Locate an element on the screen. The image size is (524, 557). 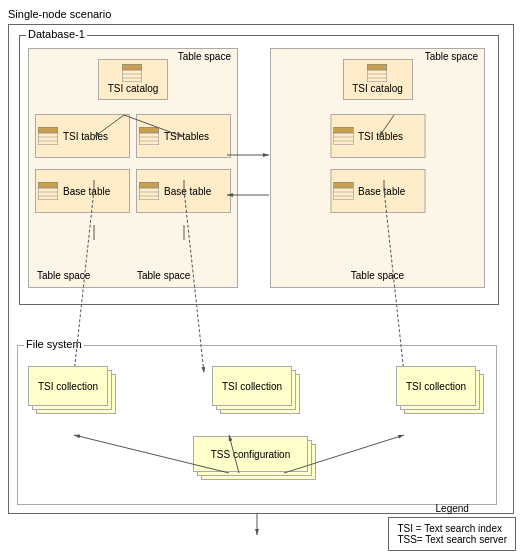
tsi-collection-2: TSI collection is located at coordinates (257, 395).